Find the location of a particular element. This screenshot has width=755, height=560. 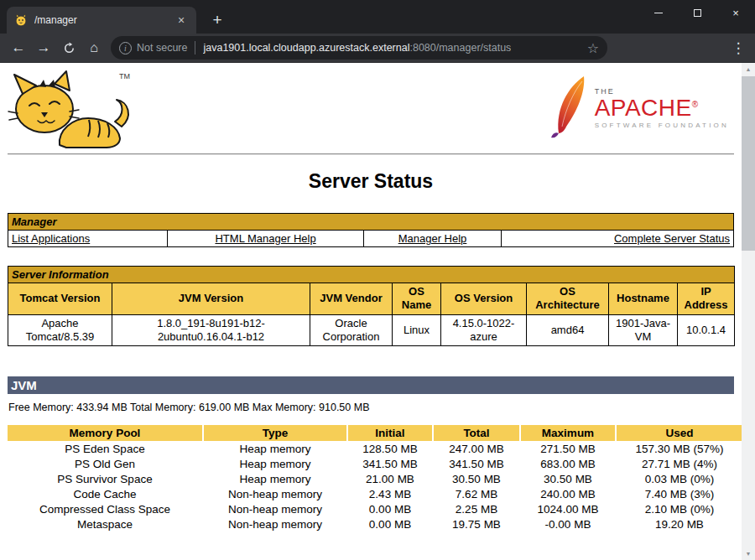

browser-tab: /manager × is located at coordinates (102, 20).